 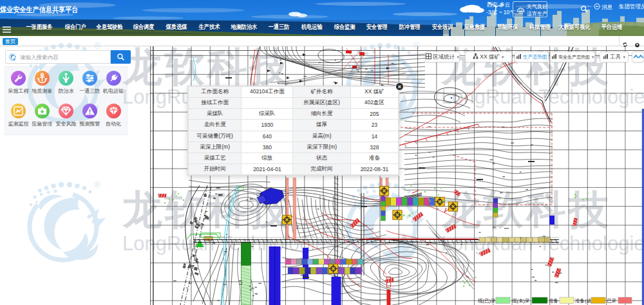 I want to click on svg-text: 现(未)采, so click(x=521, y=301).